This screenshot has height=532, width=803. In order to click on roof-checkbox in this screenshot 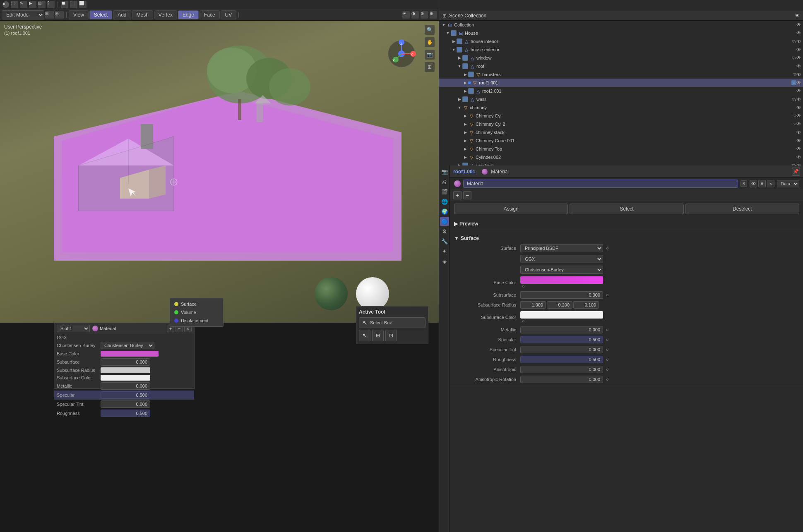, I will do `click(465, 66)`.